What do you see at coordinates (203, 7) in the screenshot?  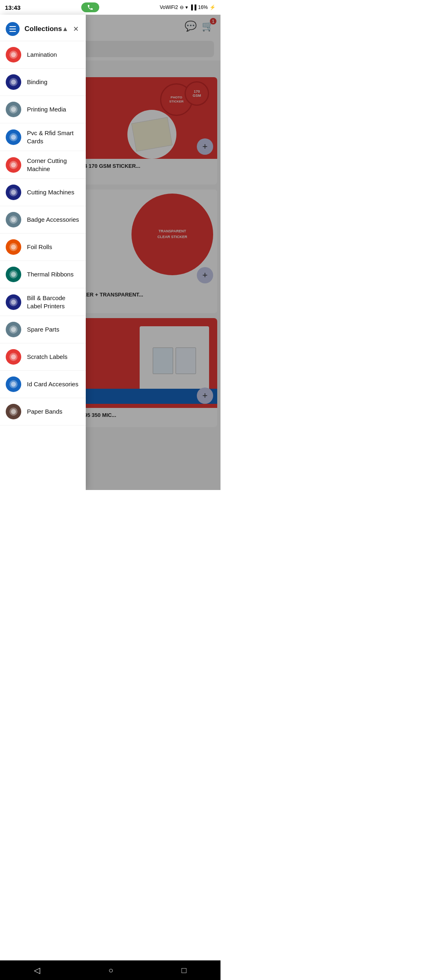 I see `battery-level: 16%` at bounding box center [203, 7].